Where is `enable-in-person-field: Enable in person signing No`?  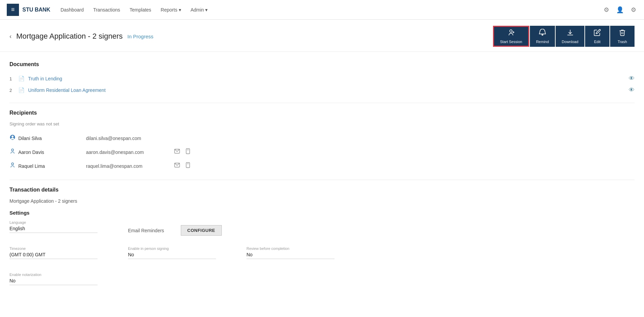 enable-in-person-field: Enable in person signing No is located at coordinates (172, 253).